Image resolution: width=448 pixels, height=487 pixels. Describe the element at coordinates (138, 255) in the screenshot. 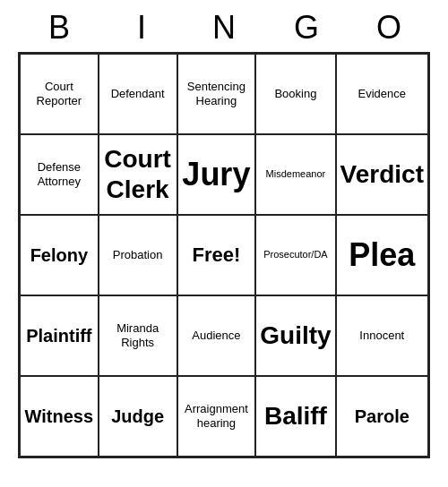

I see `bingo-cell: Probation` at that location.